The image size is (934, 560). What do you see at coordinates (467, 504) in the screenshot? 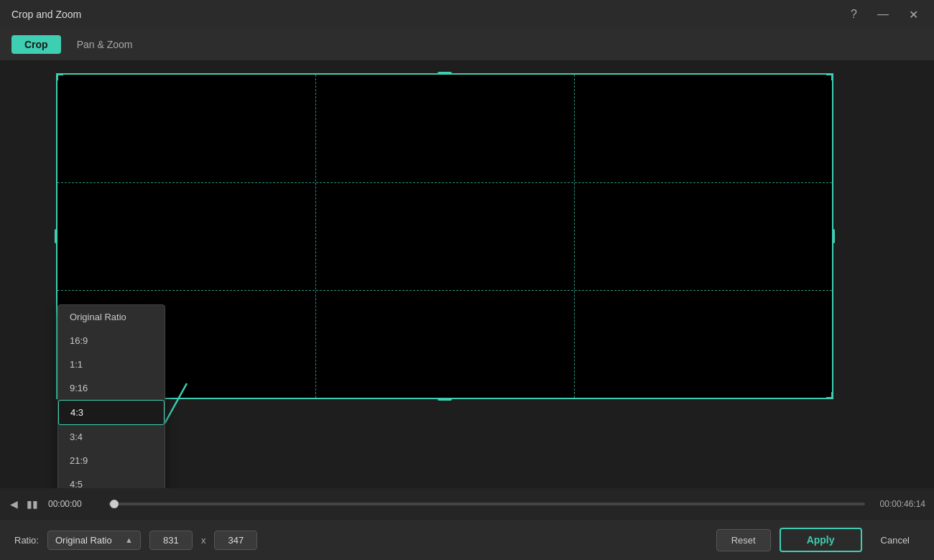
I see `timeline-bar: ◀ ▮▮ 00:00:00 00:00:46:14` at bounding box center [467, 504].